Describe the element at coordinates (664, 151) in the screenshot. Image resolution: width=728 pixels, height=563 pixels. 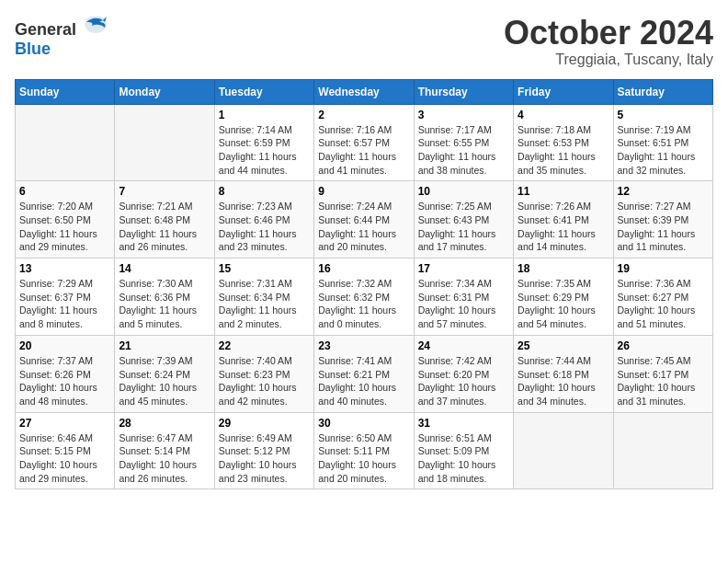
I see `day-info: Sunrise: 7:19 AM Sunset: 6:51 PM Dayligh…` at that location.